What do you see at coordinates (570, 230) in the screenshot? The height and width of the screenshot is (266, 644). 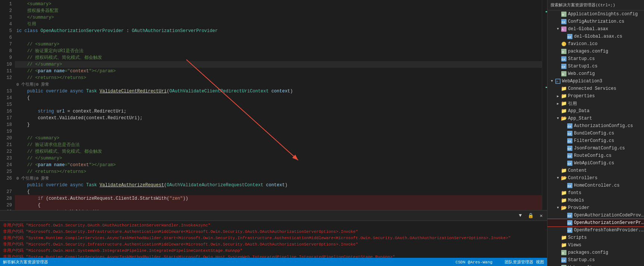 I see `tree-icon-openrefreshtokenprovider: C#` at bounding box center [570, 230].